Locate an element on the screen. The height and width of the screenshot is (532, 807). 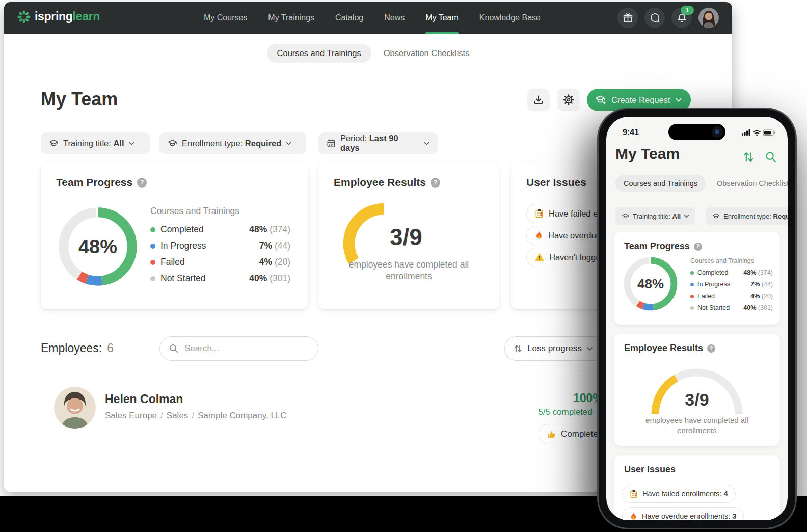
sort-dropdown: Less progress is located at coordinates (557, 349).